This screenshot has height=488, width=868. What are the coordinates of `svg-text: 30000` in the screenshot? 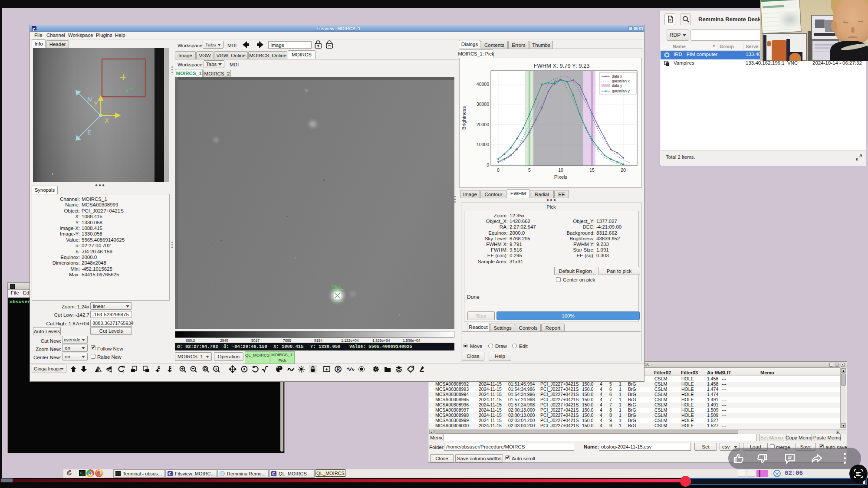 It's located at (483, 104).